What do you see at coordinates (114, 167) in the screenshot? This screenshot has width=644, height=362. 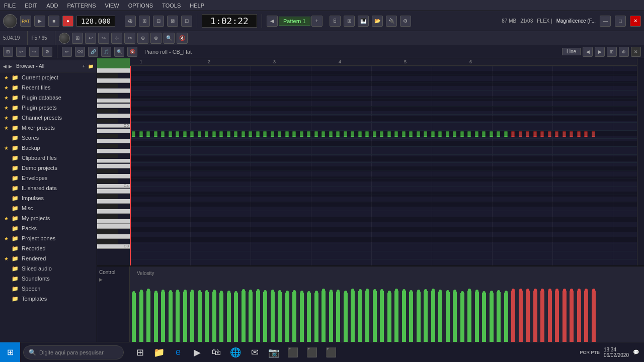 I see `piano-keys: C5C4C3` at bounding box center [114, 167].